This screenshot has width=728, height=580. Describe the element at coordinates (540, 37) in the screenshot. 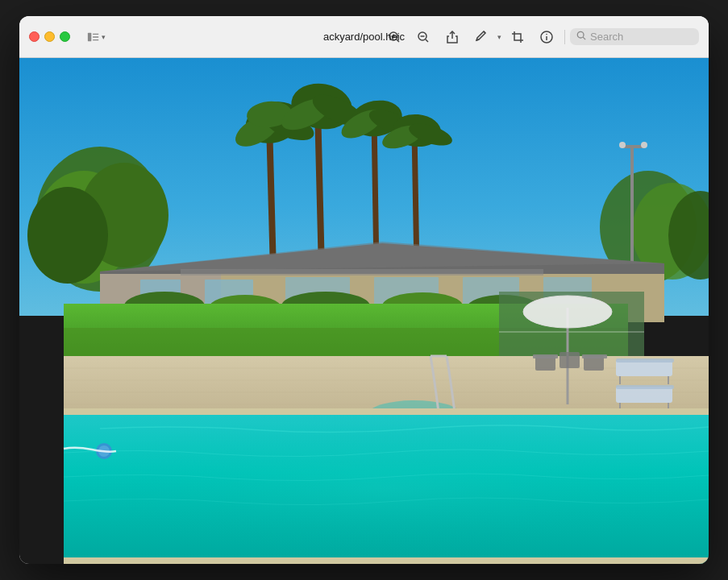

I see `titlebar-right: ▾` at that location.